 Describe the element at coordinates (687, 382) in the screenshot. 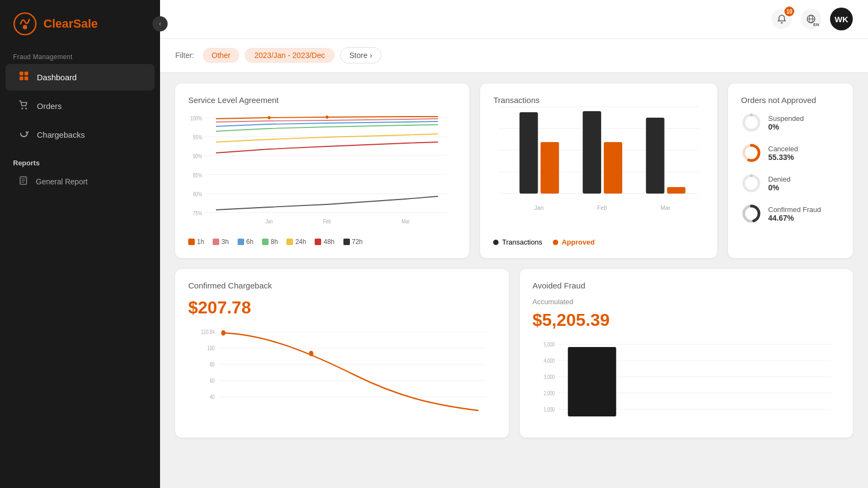

I see `avoided-fraud-chart: 5,000 4,000 3,000 2,000 1,000` at that location.